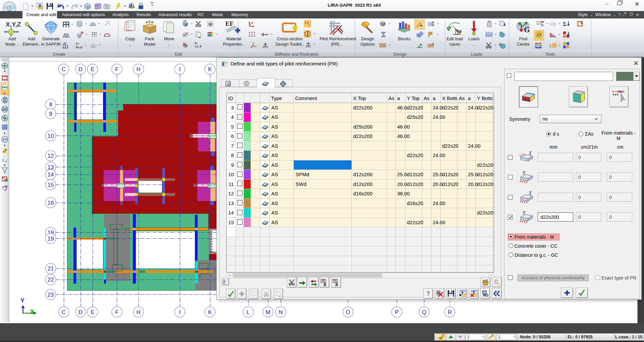 The height and width of the screenshot is (342, 644). I want to click on svg-text: N, so click(281, 312).